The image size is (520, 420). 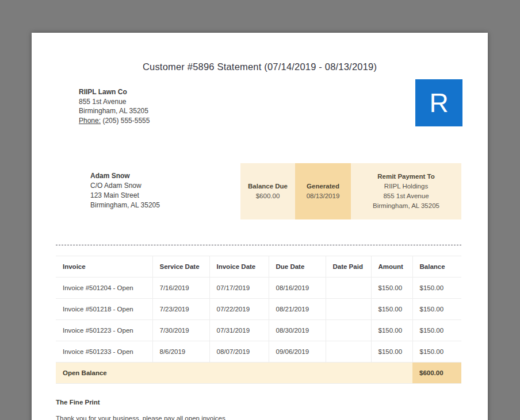 I want to click on invoice-cell: Invoice #501204 - Open, so click(x=104, y=288).